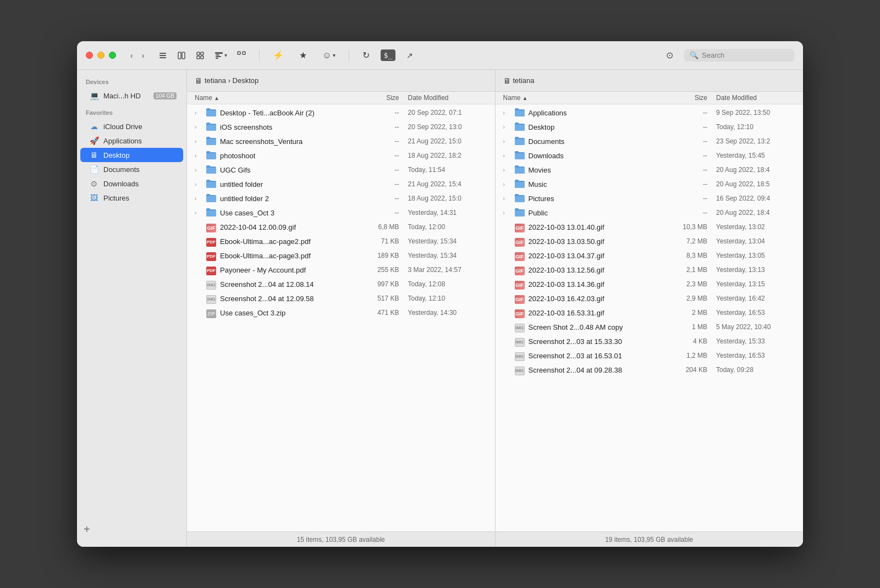 This screenshot has height=588, width=880. Describe the element at coordinates (685, 327) in the screenshot. I see `file-size: 1 MB` at that location.